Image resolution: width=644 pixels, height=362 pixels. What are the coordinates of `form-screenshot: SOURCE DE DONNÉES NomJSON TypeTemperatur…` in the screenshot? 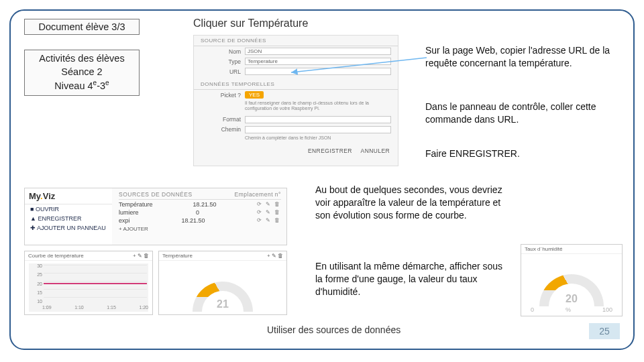 It's located at (296, 101).